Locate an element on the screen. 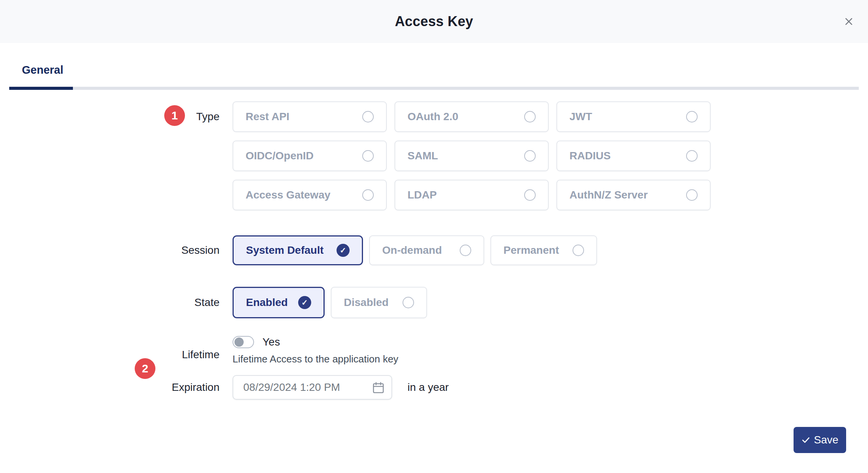 The height and width of the screenshot is (473, 868). lifetime-controls: Yes Lifetime Access to the application k… is located at coordinates (315, 351).